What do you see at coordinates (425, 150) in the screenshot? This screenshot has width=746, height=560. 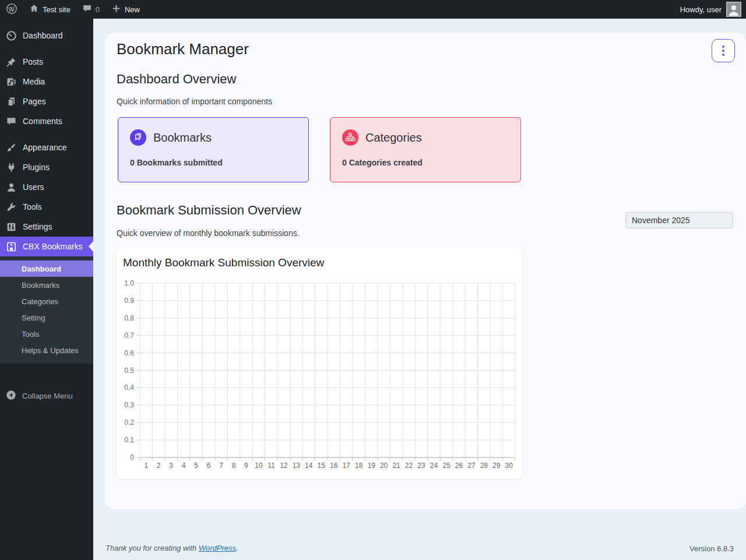 I see `categories-stat-card: Categories 0 Categories created` at bounding box center [425, 150].